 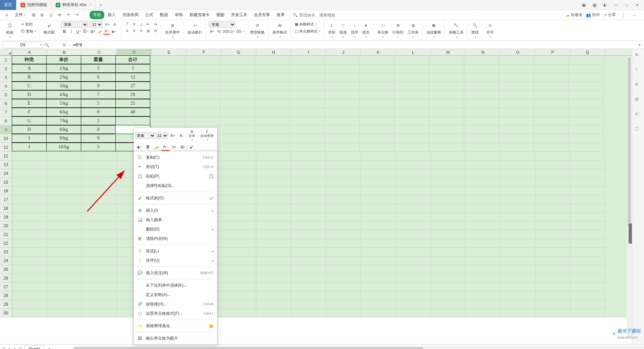 I want to click on cell: 9/kg, so click(x=64, y=138).